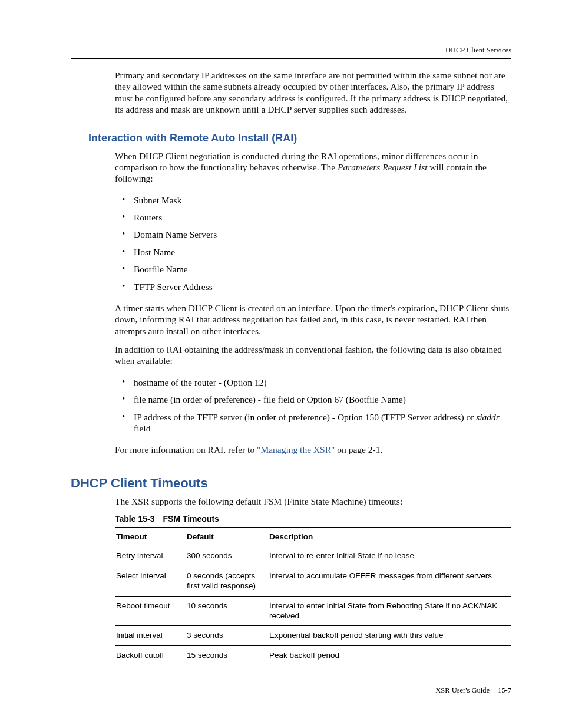 The width and height of the screenshot is (562, 728). What do you see at coordinates (390, 537) in the screenshot?
I see `th-description: Description` at bounding box center [390, 537].